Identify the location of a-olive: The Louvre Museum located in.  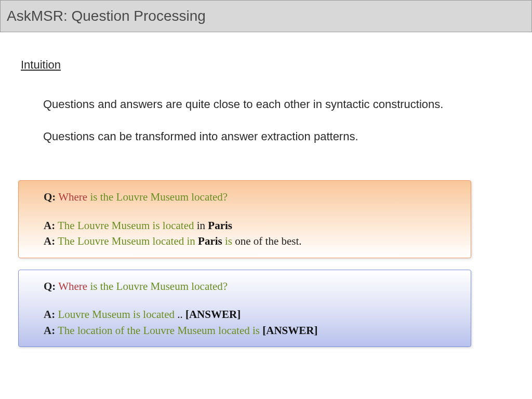
(127, 241).